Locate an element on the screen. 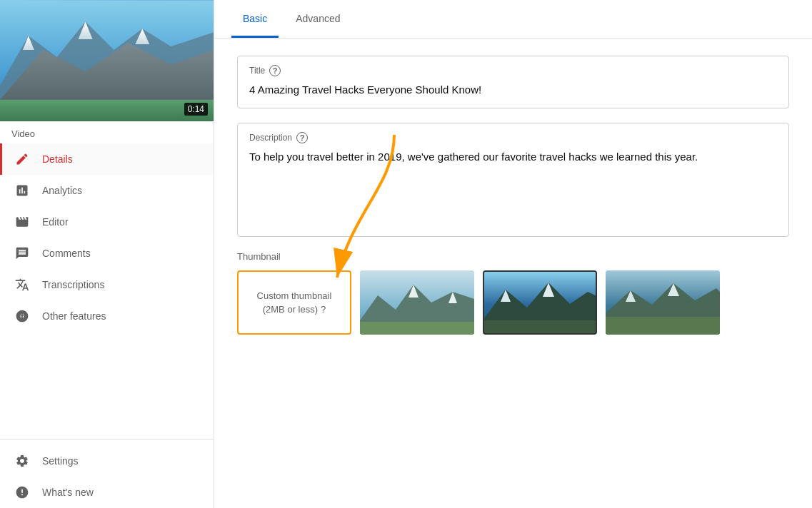 Image resolution: width=812 pixels, height=508 pixels. sidebar-item-editor: Editor is located at coordinates (107, 222).